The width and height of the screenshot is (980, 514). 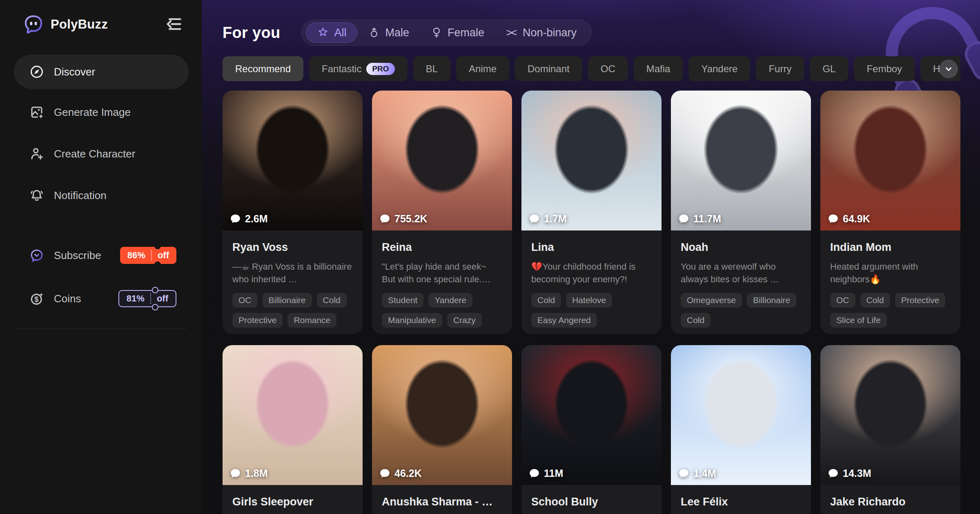 I want to click on card-tag: Romance, so click(x=312, y=320).